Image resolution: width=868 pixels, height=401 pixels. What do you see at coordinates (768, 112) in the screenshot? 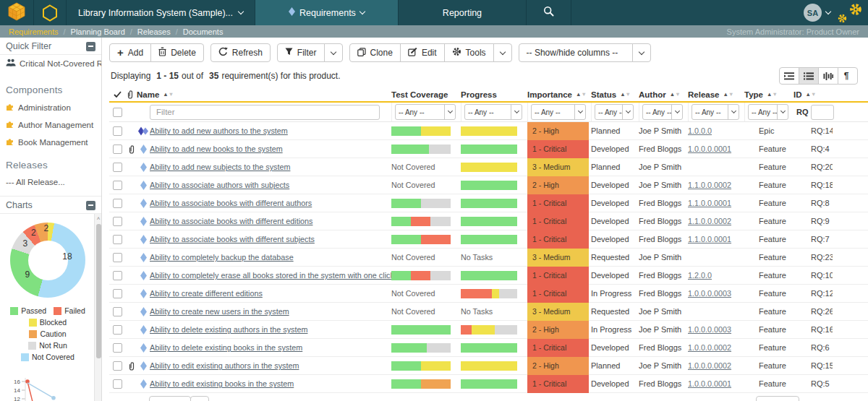
I see `filter-select-type: -- Any --` at bounding box center [768, 112].